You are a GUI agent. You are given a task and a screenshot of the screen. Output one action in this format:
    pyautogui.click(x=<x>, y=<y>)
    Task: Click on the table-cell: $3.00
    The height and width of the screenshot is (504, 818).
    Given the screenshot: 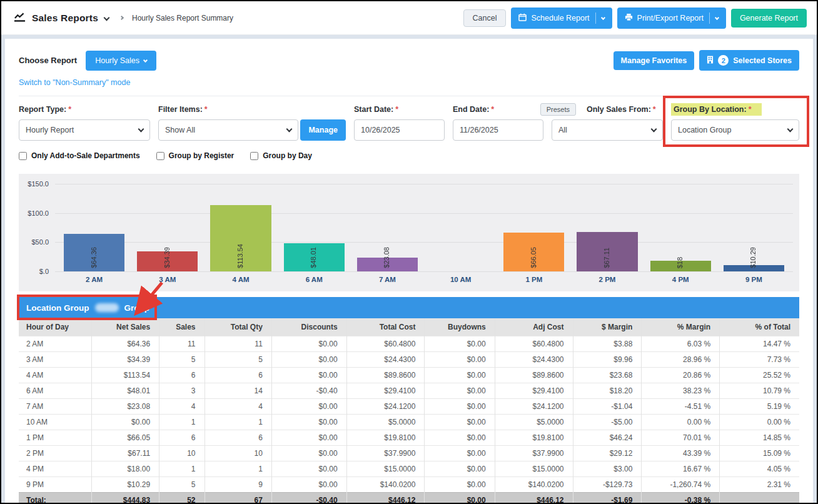 What is the action you would take?
    pyautogui.click(x=607, y=469)
    